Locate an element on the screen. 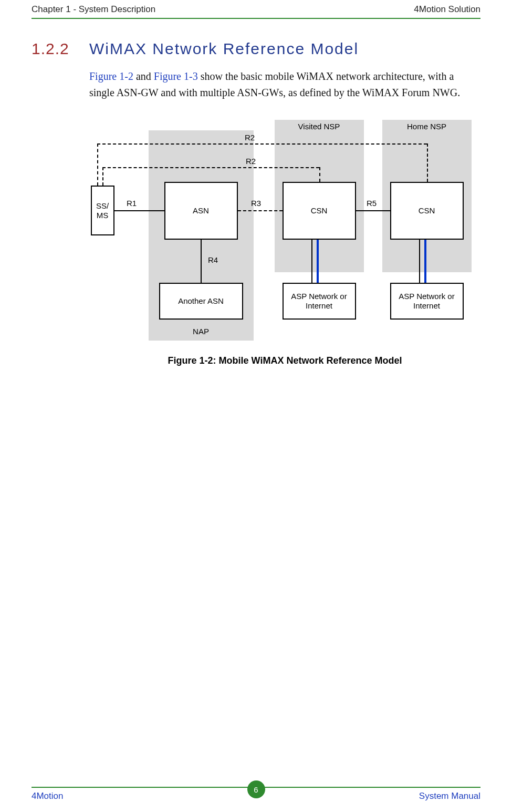 This screenshot has height=812, width=512. figure-caption: Figure 1-2: Mobile WiMAX Network Referen… is located at coordinates (285, 361).